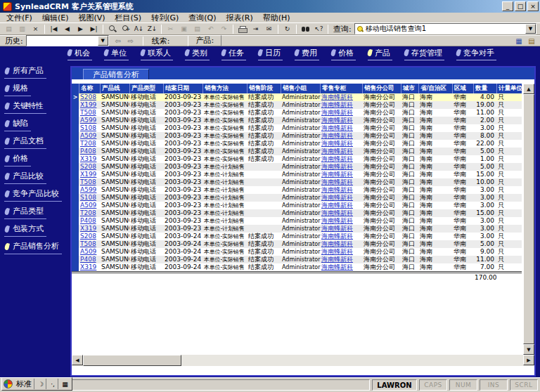 The width and height of the screenshot is (540, 392). What do you see at coordinates (233, 54) in the screenshot?
I see `nav-tab-tasks: 任务` at bounding box center [233, 54].